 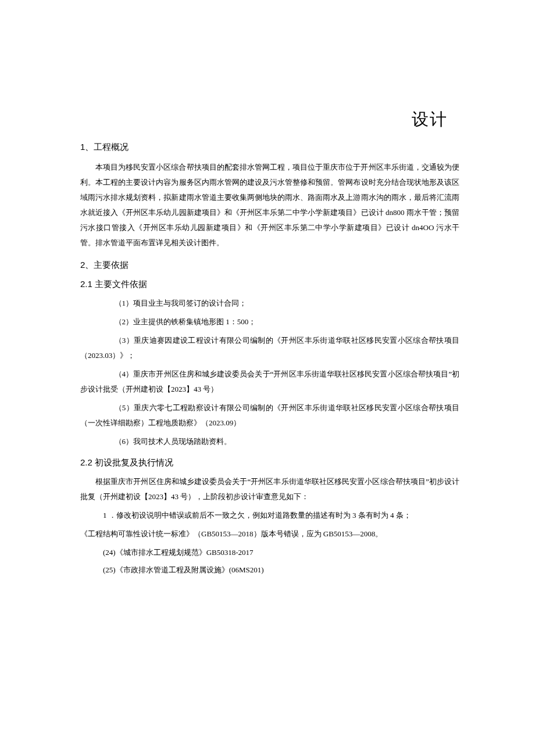 What do you see at coordinates (86, 284) in the screenshot?
I see `section-2-1-num: 2.1` at bounding box center [86, 284].